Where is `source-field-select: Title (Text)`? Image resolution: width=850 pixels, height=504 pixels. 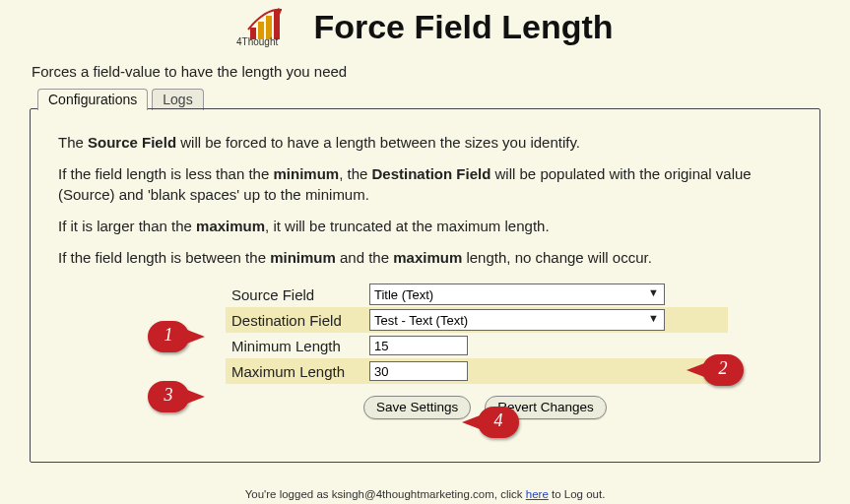 source-field-select: Title (Text) is located at coordinates (517, 294).